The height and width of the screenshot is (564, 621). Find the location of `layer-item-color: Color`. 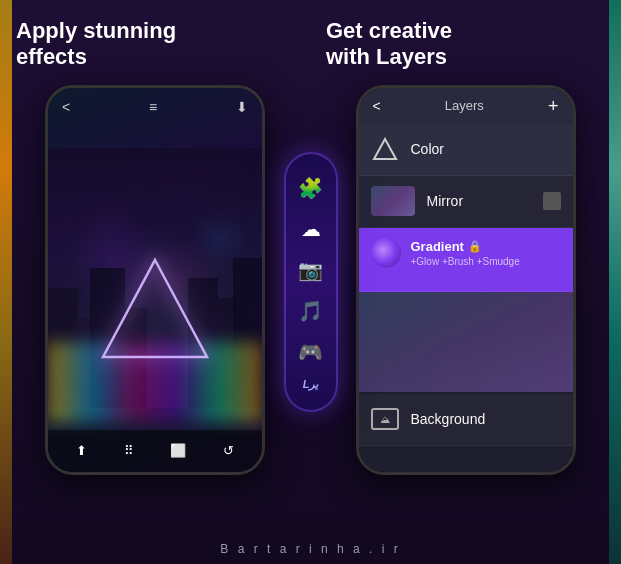

layer-item-color: Color is located at coordinates (466, 150).